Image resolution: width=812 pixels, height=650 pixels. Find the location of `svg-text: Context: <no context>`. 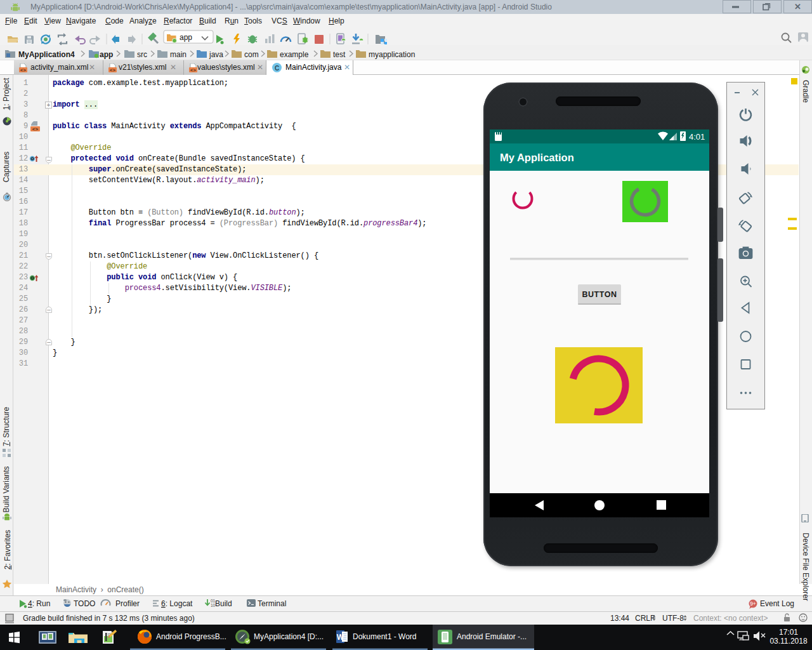

svg-text: Context: <no context> is located at coordinates (731, 618).